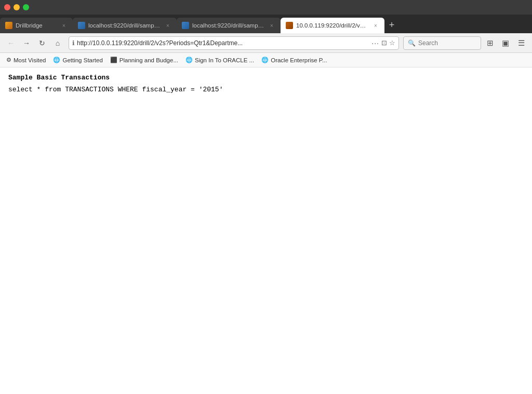 The width and height of the screenshot is (532, 394). Describe the element at coordinates (442, 43) in the screenshot. I see `search-bar: 🔍` at that location.